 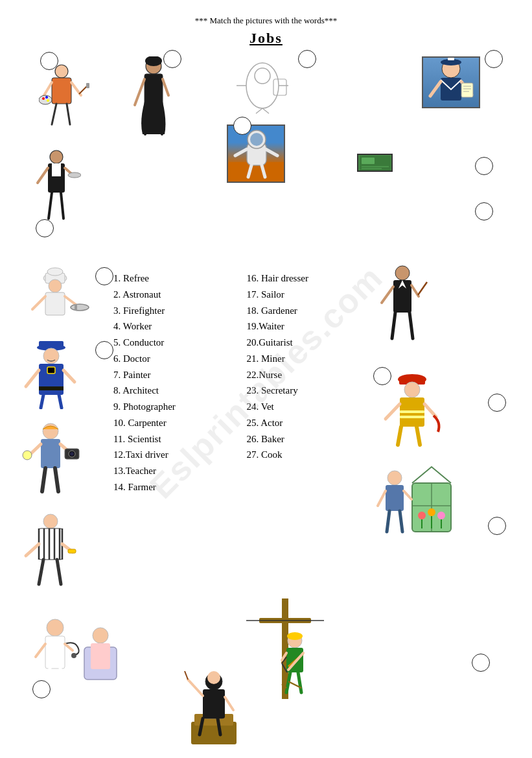 I want to click on astronaut-moon-image, so click(x=256, y=154).